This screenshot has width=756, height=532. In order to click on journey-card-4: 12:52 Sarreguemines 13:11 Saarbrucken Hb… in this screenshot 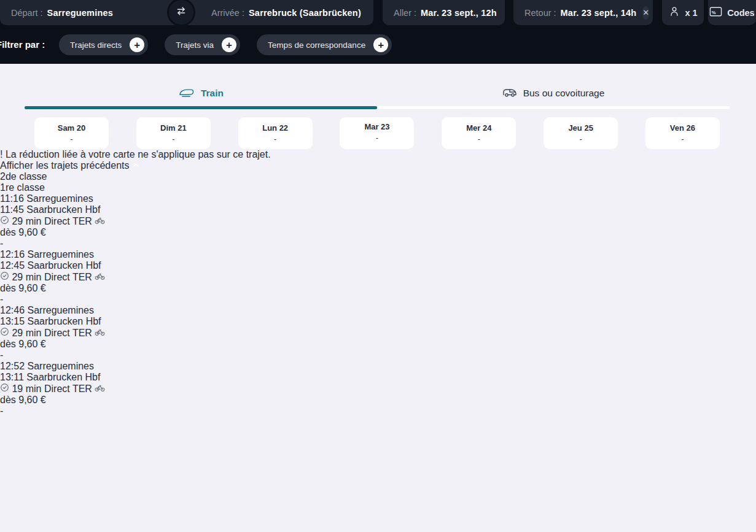, I will do `click(378, 378)`.